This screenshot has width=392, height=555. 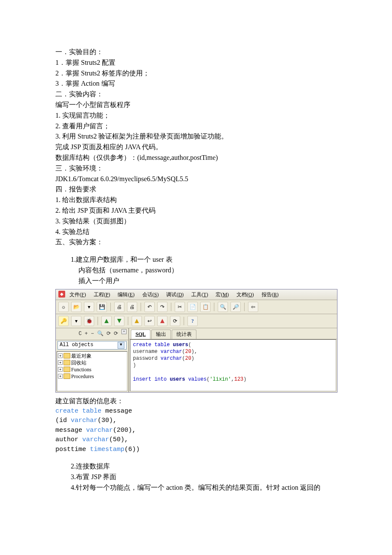 I want to click on refresh-icon: ⟳, so click(x=175, y=321).